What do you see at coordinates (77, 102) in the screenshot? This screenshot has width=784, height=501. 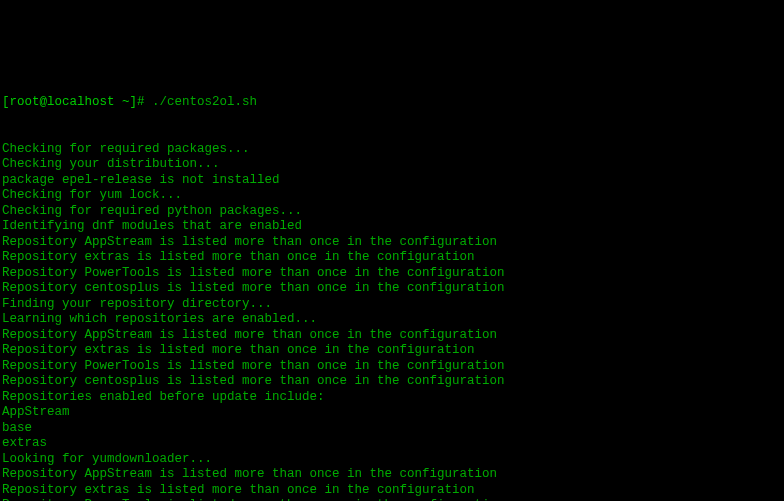 I see `shell-prompt: [root@localhost ~]#` at bounding box center [77, 102].